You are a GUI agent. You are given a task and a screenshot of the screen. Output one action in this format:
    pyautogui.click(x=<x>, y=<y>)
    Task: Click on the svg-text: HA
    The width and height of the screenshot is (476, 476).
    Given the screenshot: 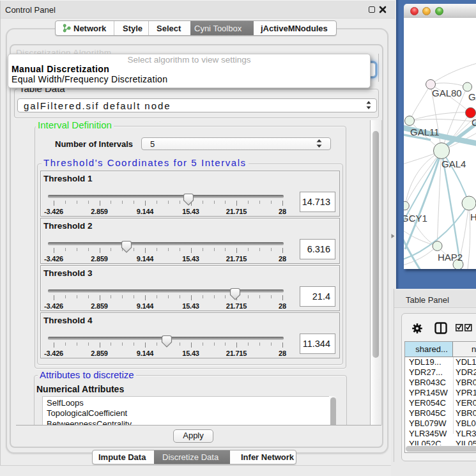 What is the action you would take?
    pyautogui.click(x=473, y=217)
    